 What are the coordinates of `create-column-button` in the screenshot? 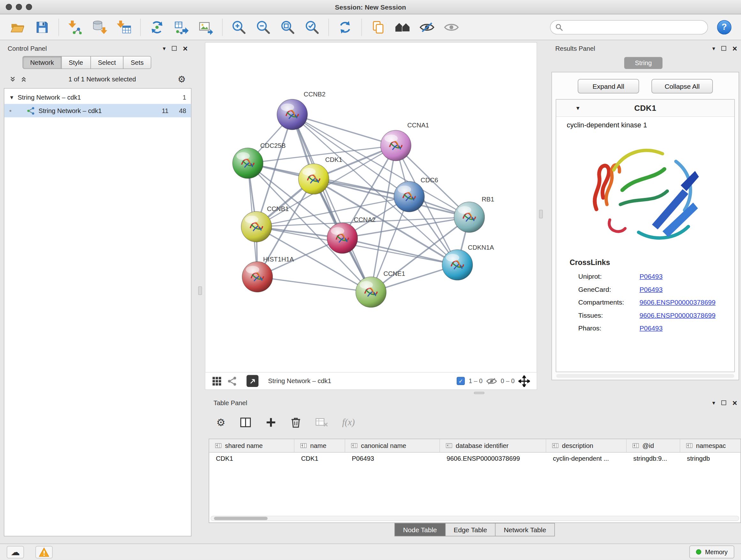 It's located at (271, 423).